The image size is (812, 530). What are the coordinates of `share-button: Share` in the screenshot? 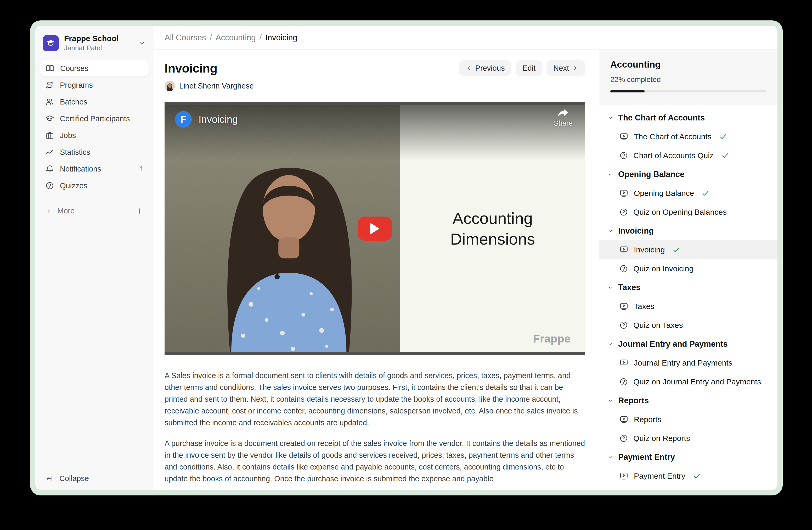 It's located at (563, 118).